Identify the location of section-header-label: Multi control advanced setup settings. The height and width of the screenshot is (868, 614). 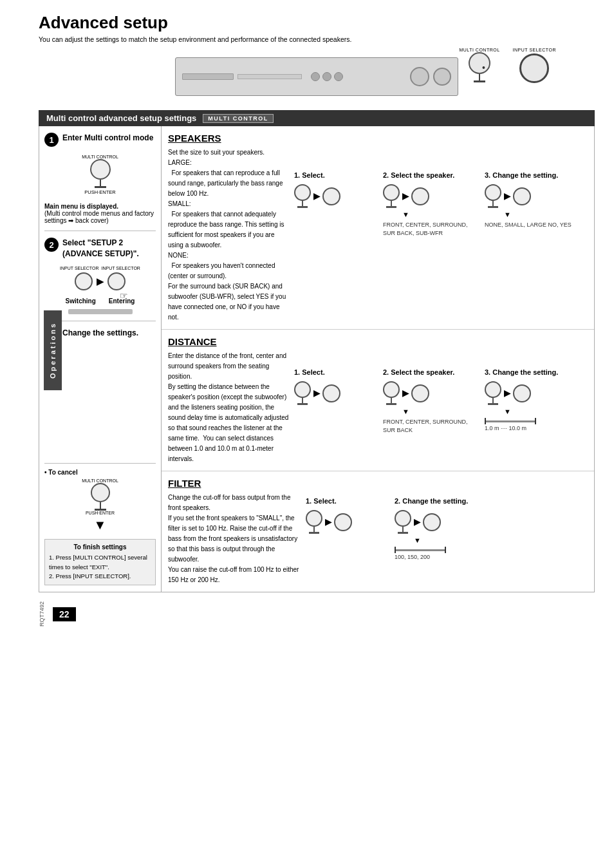
(121, 118).